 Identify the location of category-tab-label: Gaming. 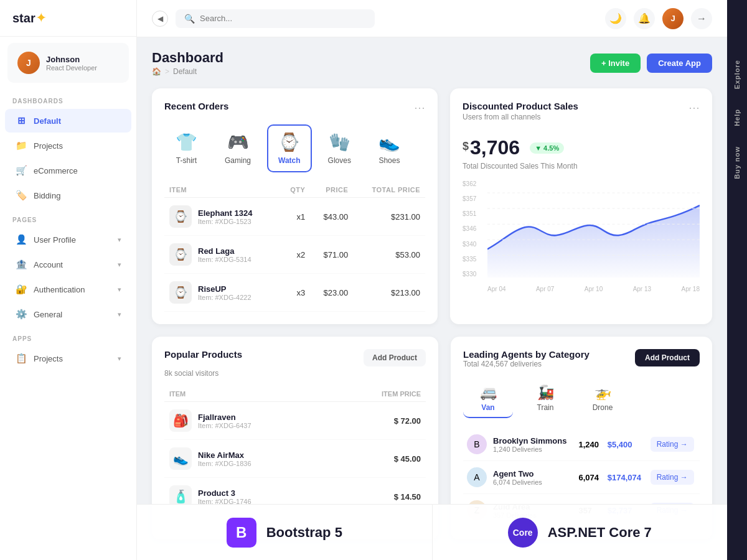
(238, 161).